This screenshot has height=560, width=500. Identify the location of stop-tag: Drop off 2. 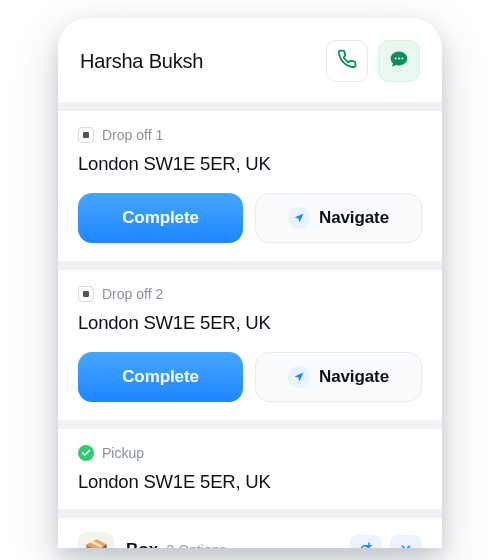
(250, 294).